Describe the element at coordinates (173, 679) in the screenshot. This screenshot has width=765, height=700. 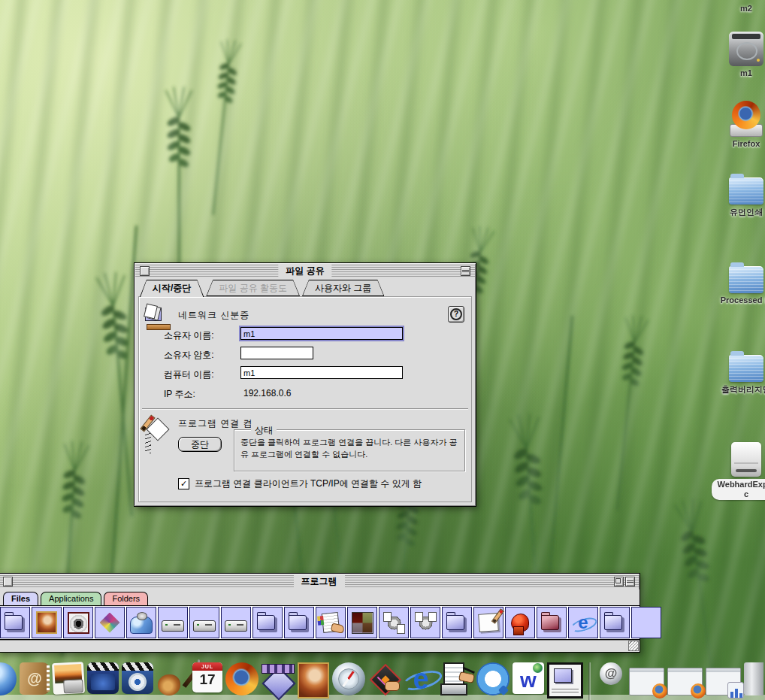
I see `dock-garageband-icon` at that location.